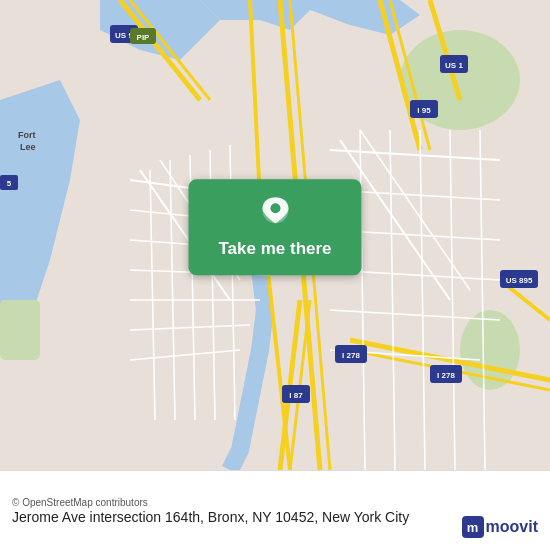  What do you see at coordinates (275, 502) in the screenshot?
I see `osm-credit: © OpenStreetMap contributors` at bounding box center [275, 502].